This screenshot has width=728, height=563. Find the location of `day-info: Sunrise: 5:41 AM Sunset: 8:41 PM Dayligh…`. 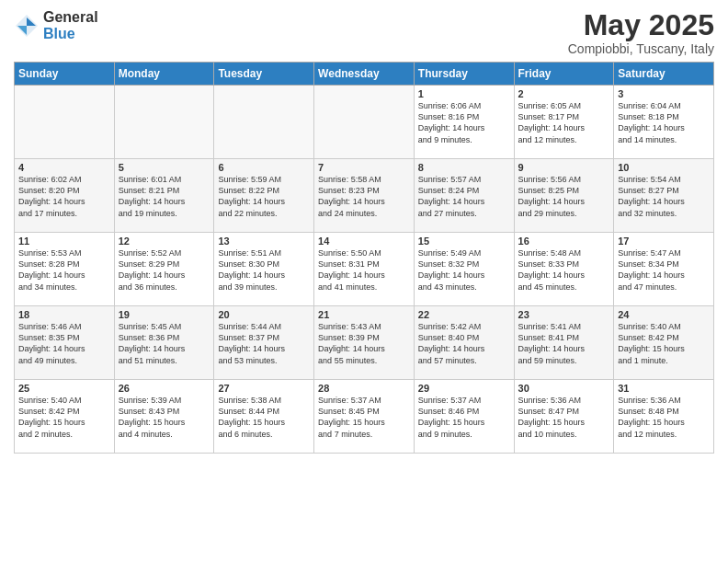

day-info: Sunrise: 5:41 AM Sunset: 8:41 PM Dayligh… is located at coordinates (564, 344).